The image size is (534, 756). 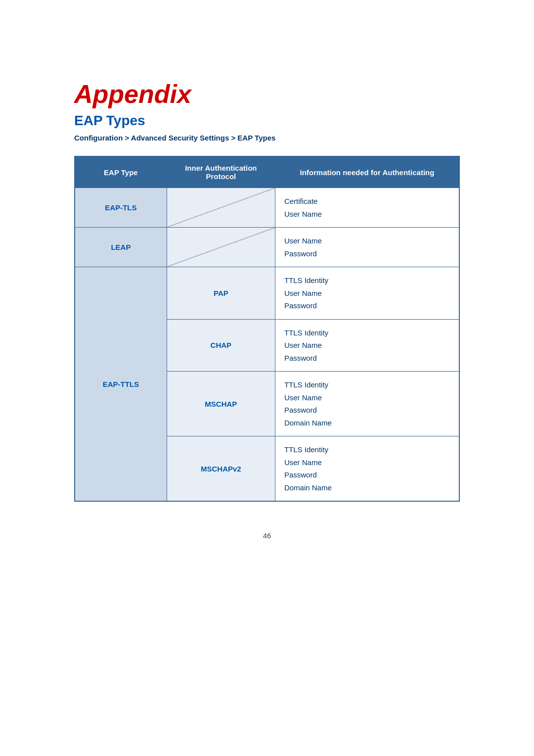 I want to click on page-number: 46, so click(x=267, y=535).